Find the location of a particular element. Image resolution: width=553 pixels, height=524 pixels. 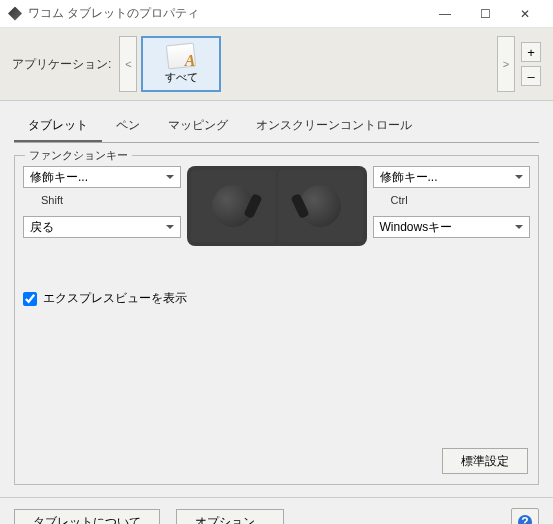

help-button: ? is located at coordinates (525, 516).